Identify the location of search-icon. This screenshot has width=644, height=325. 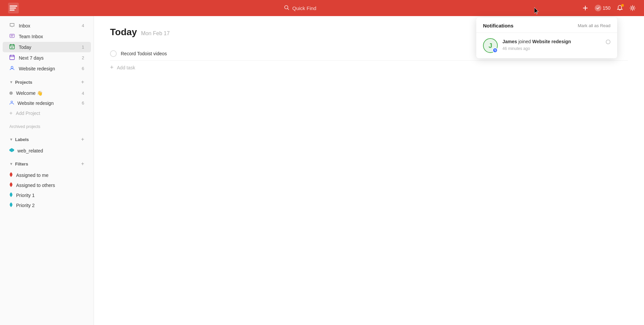
(287, 8).